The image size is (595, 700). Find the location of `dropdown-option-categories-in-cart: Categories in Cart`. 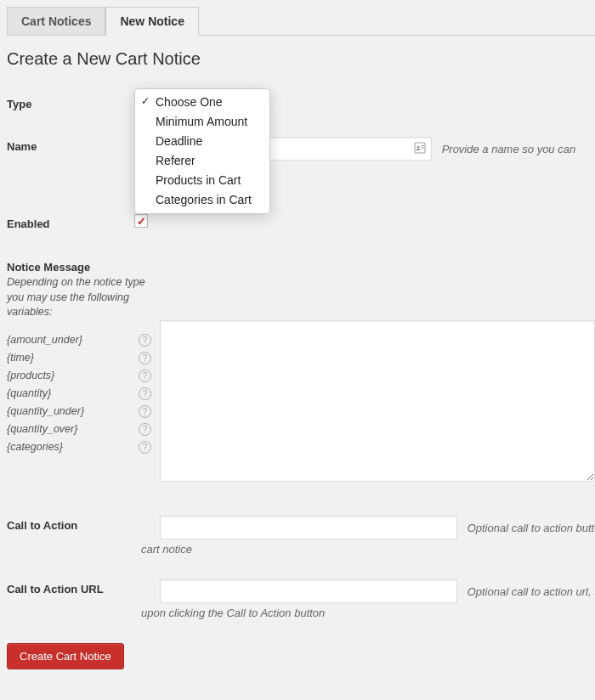

dropdown-option-categories-in-cart: Categories in Cart is located at coordinates (202, 200).